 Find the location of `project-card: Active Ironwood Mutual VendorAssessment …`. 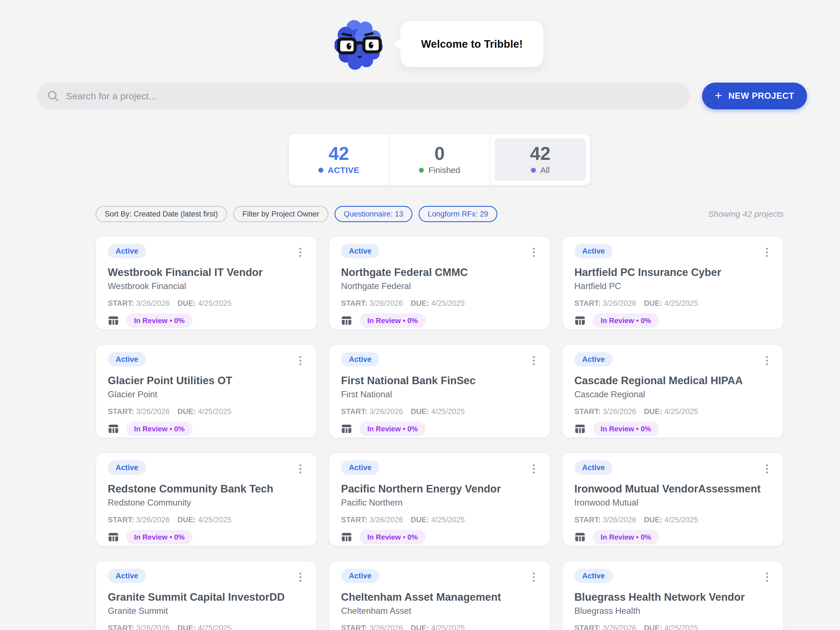

project-card: Active Ironwood Mutual VendorAssessment … is located at coordinates (673, 499).